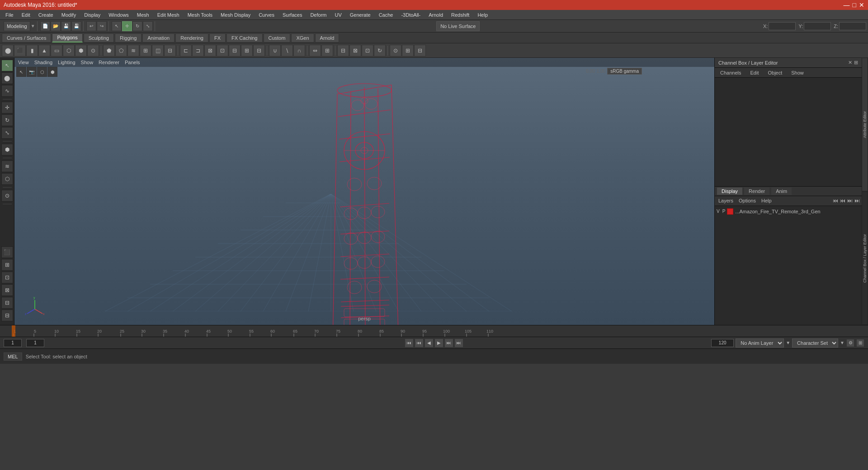 Image resolution: width=868 pixels, height=470 pixels. I want to click on step-back-btn: ⏮, so click(419, 343).